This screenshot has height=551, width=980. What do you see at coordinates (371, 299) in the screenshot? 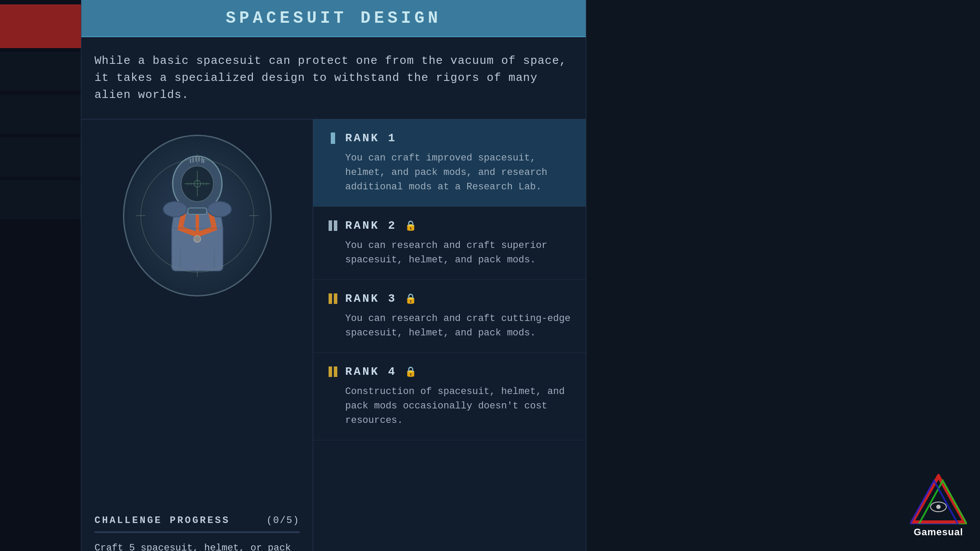
I see `rank-3-label: RANK 3` at bounding box center [371, 299].